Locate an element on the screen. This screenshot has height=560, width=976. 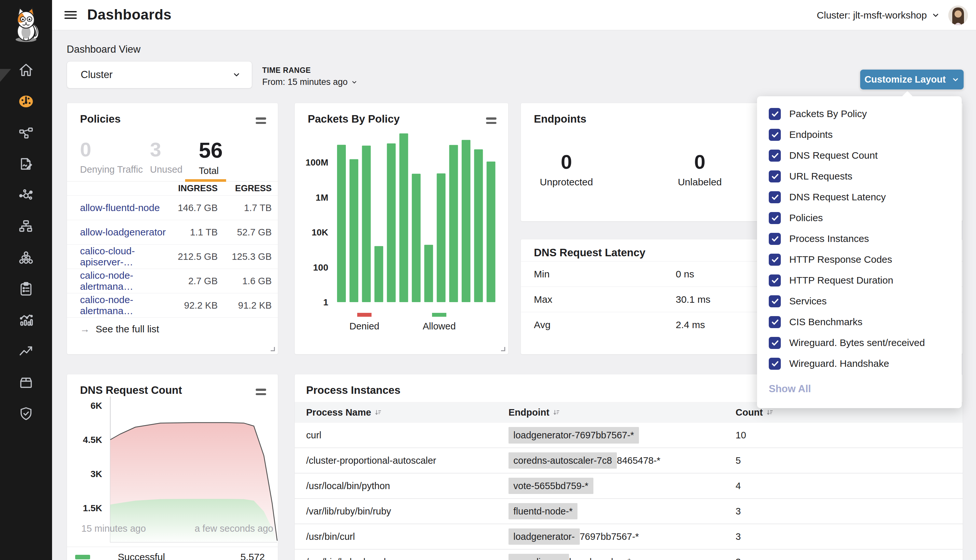
sidebar-item-policies is located at coordinates (26, 164).